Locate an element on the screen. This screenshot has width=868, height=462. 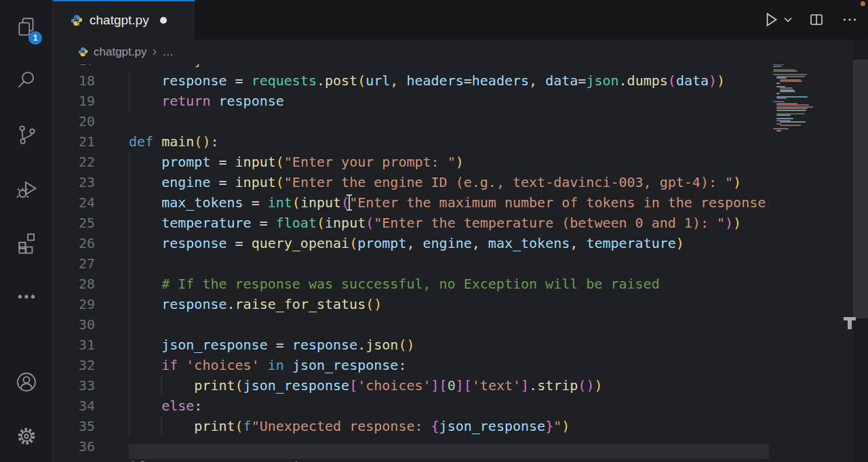
horizontal-scrollbar-thumb is located at coordinates (449, 452).